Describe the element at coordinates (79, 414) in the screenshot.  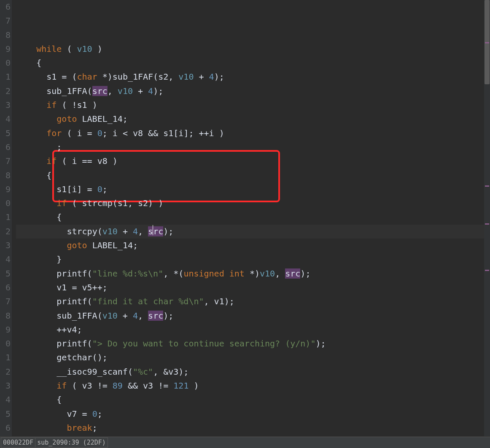
I see `code-token: v7 =` at that location.